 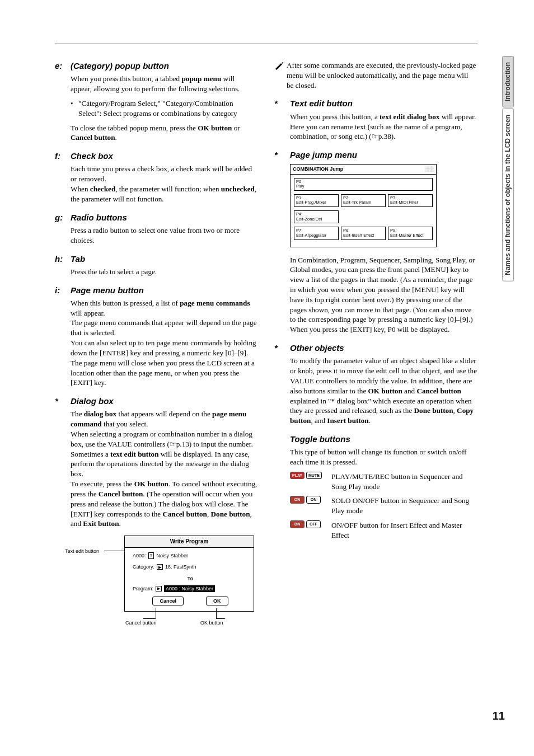 I want to click on para: Here you can rename text (such as the na…, so click(x=383, y=132).